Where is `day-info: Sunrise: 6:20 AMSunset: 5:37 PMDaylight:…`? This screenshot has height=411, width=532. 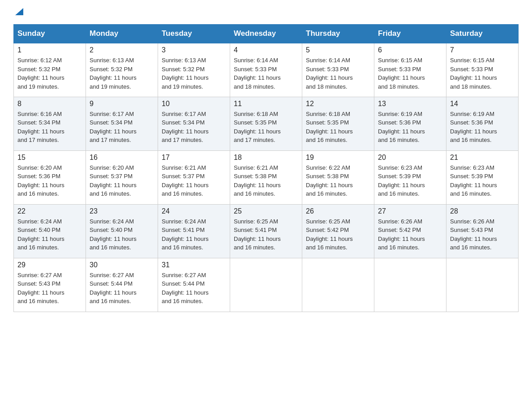 day-info: Sunrise: 6:20 AMSunset: 5:37 PMDaylight:… is located at coordinates (122, 181).